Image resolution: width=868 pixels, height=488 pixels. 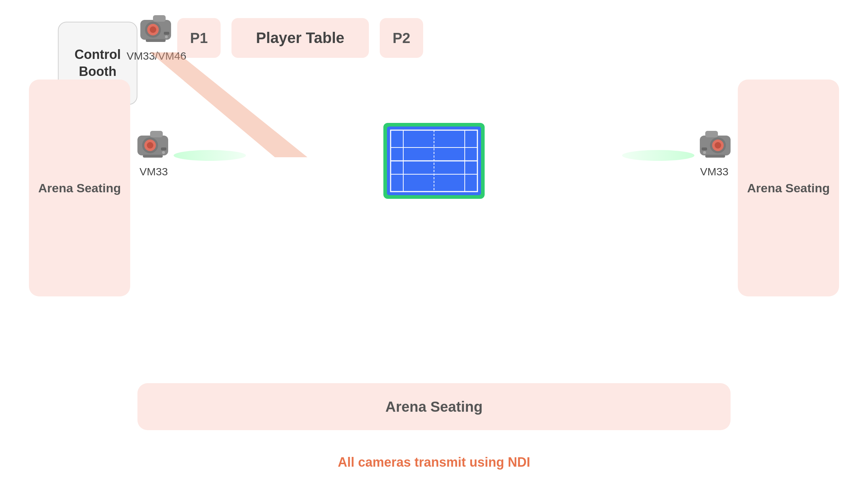 What do you see at coordinates (434, 462) in the screenshot?
I see `ndi-note-text: All cameras transmit using NDI` at bounding box center [434, 462].